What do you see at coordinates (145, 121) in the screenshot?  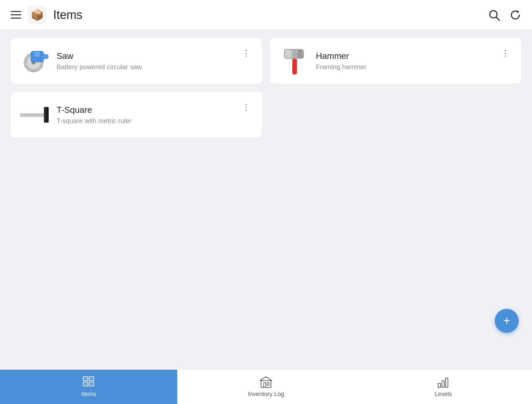 I see `tsquare-description: T-square with metric ruler` at bounding box center [145, 121].